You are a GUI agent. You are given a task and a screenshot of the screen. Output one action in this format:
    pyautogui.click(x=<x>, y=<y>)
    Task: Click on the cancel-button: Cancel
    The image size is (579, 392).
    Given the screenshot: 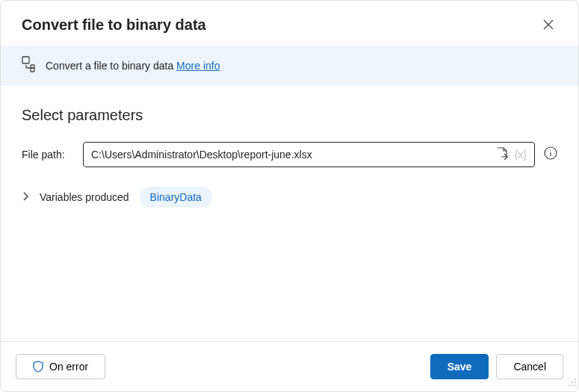 What is the action you would take?
    pyautogui.click(x=530, y=367)
    